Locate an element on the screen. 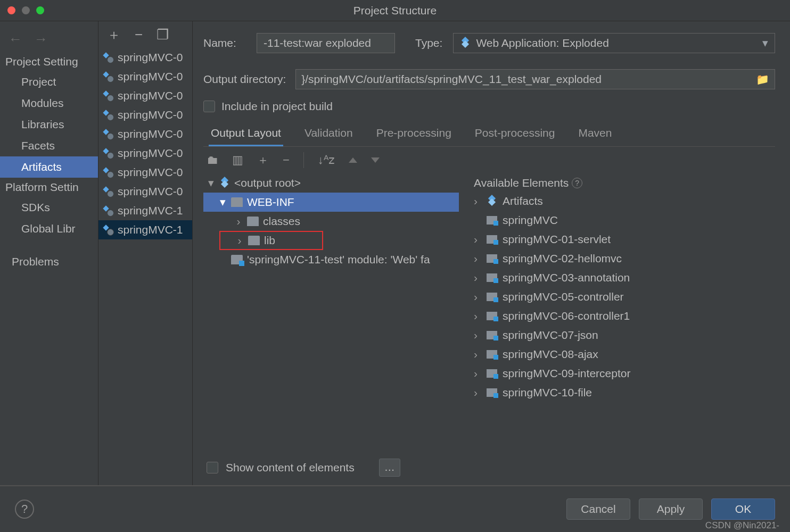 This screenshot has width=790, height=532. available-module-item: ›springMVC-03-annotation is located at coordinates (619, 278).